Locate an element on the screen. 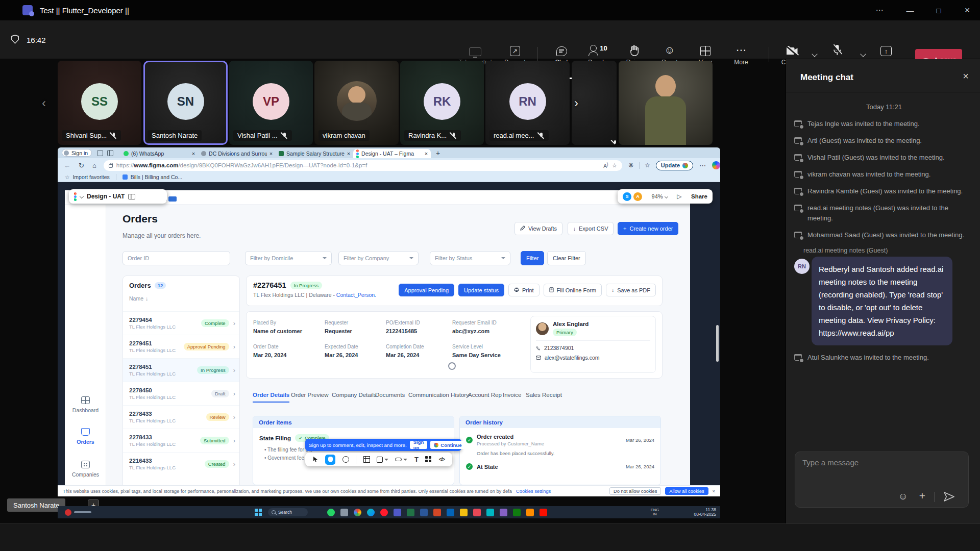  order-row: 2278450TL Flex Holdings LLC Draft› is located at coordinates (181, 393).